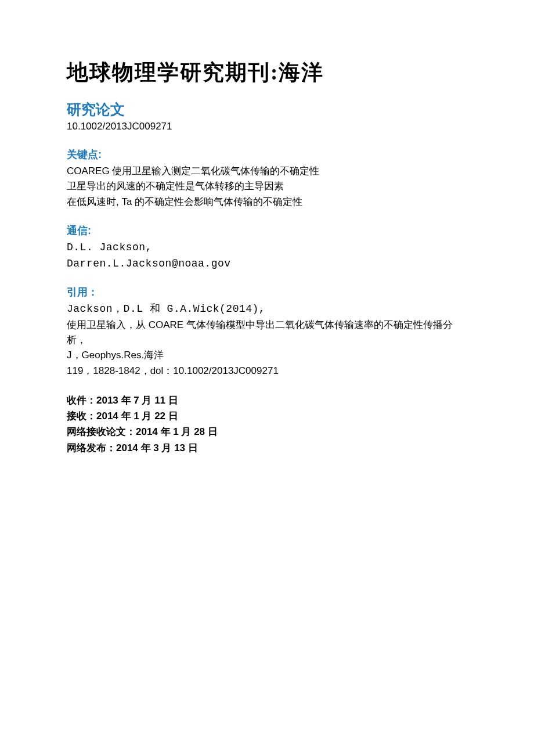 The image size is (534, 756). Describe the element at coordinates (267, 187) in the screenshot. I see `keypoints-block: COAREG 使用卫星输入测定二氧化碳气体传输的不确定性 卫星导出的风速的不确定…` at that location.